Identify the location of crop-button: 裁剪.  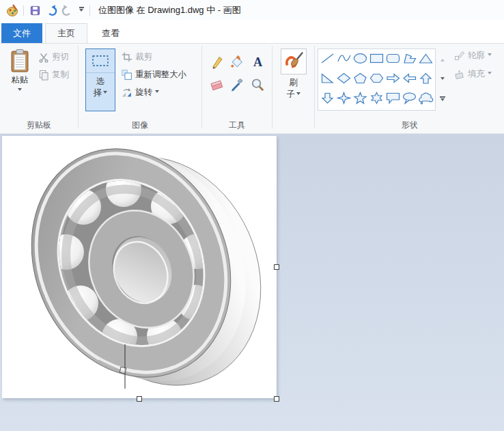
(154, 57).